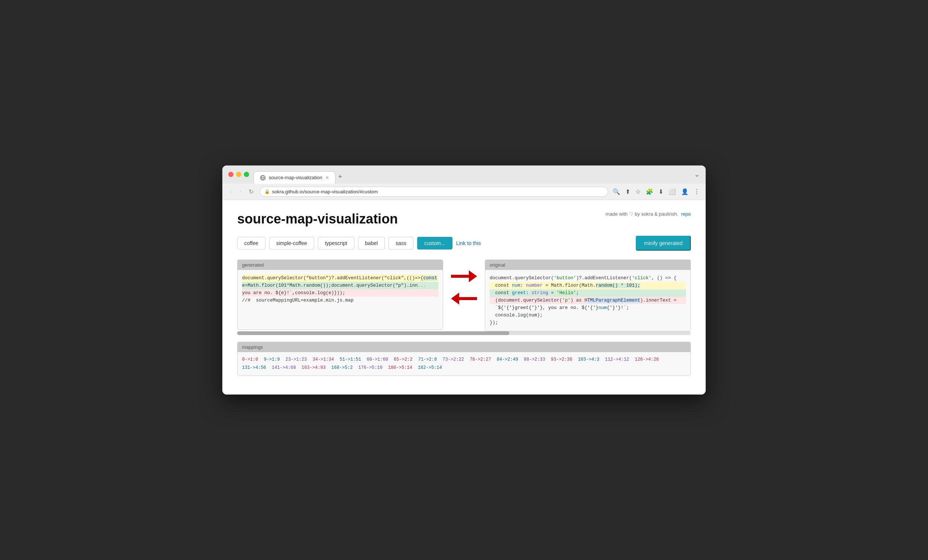  What do you see at coordinates (648, 214) in the screenshot?
I see `attribution: made with ♡ by sokra & paulirish. repo` at bounding box center [648, 214].